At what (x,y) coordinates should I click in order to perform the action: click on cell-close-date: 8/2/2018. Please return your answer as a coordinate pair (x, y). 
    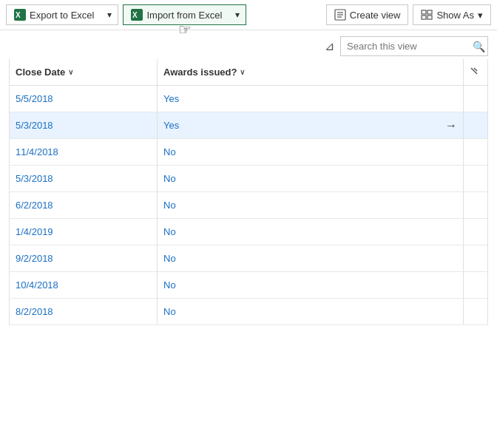
    Looking at the image, I should click on (84, 312).